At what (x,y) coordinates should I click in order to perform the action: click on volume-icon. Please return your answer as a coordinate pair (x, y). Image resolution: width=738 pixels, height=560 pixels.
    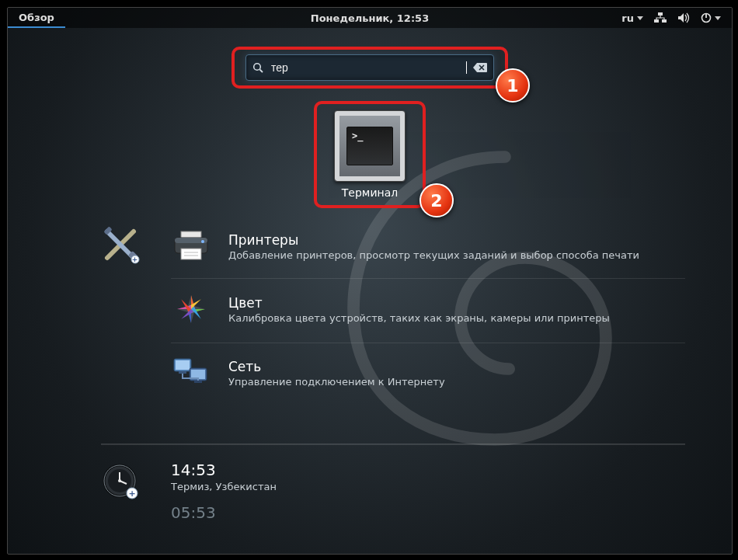
    Looking at the image, I should click on (684, 18).